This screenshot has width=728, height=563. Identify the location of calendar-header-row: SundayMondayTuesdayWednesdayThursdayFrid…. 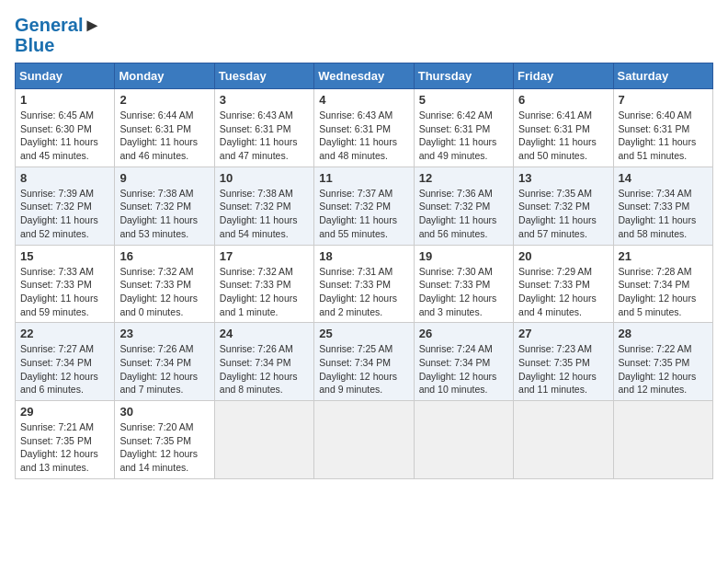
(364, 76).